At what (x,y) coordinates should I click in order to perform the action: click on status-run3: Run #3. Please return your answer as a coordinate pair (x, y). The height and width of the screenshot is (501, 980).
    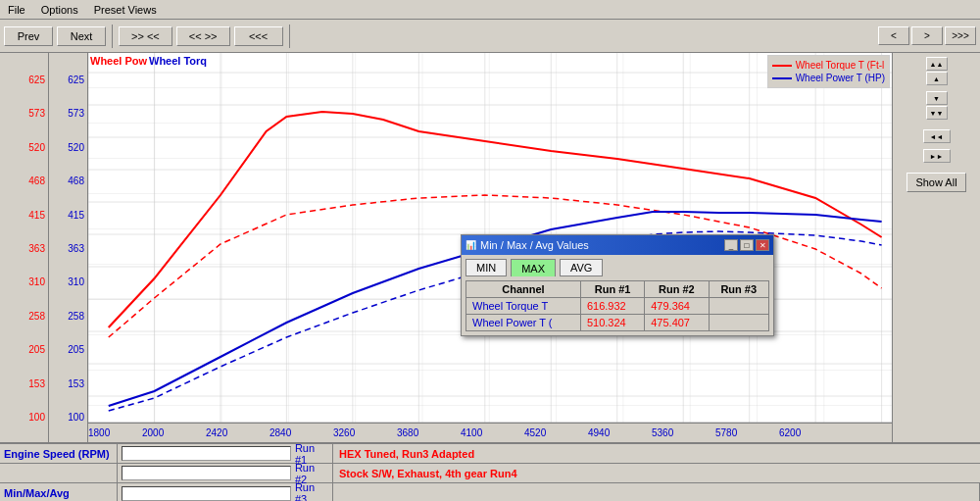
    Looking at the image, I should click on (225, 492).